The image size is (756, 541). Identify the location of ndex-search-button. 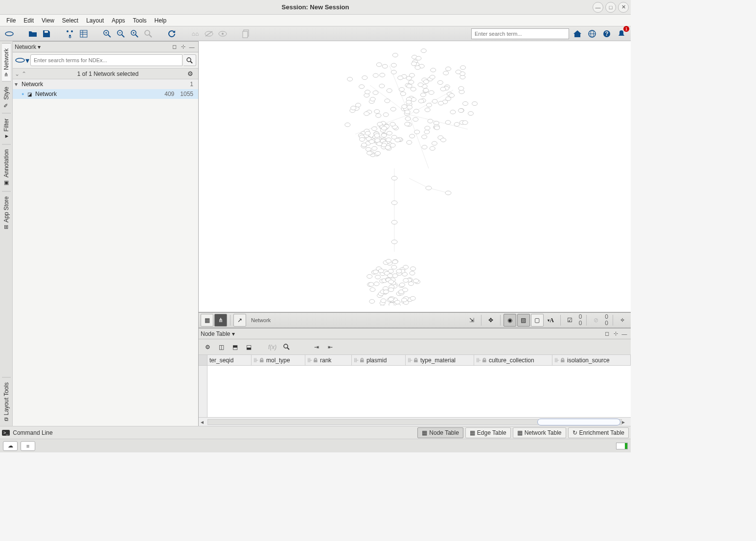
(190, 60).